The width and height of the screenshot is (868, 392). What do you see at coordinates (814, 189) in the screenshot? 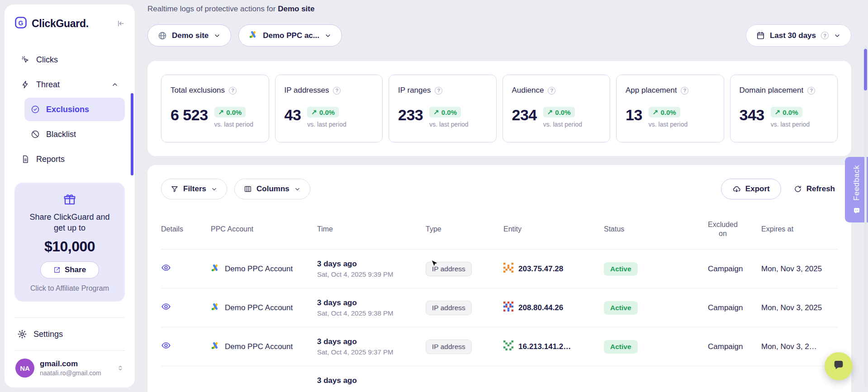
I see `refresh-button: Refresh` at bounding box center [814, 189].